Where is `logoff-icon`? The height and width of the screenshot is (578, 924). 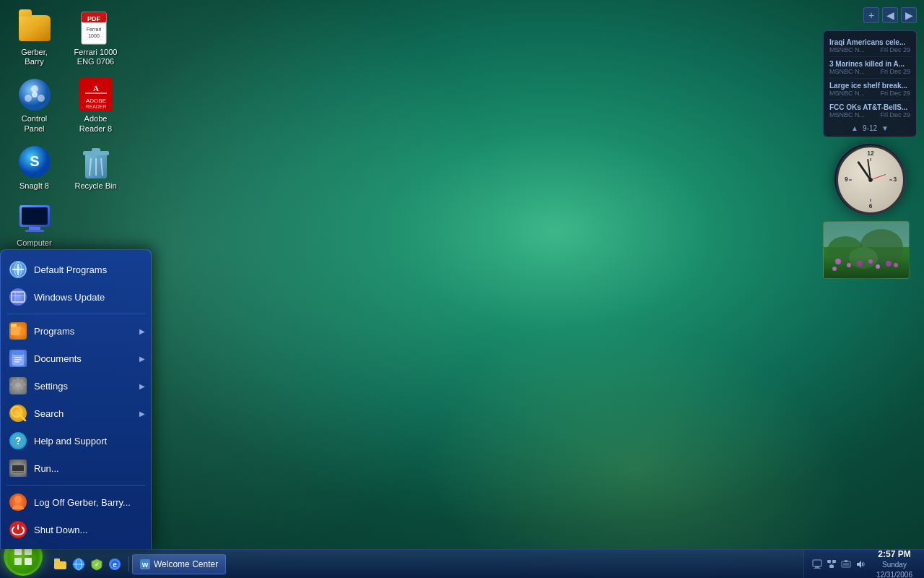
logoff-icon is located at coordinates (18, 502).